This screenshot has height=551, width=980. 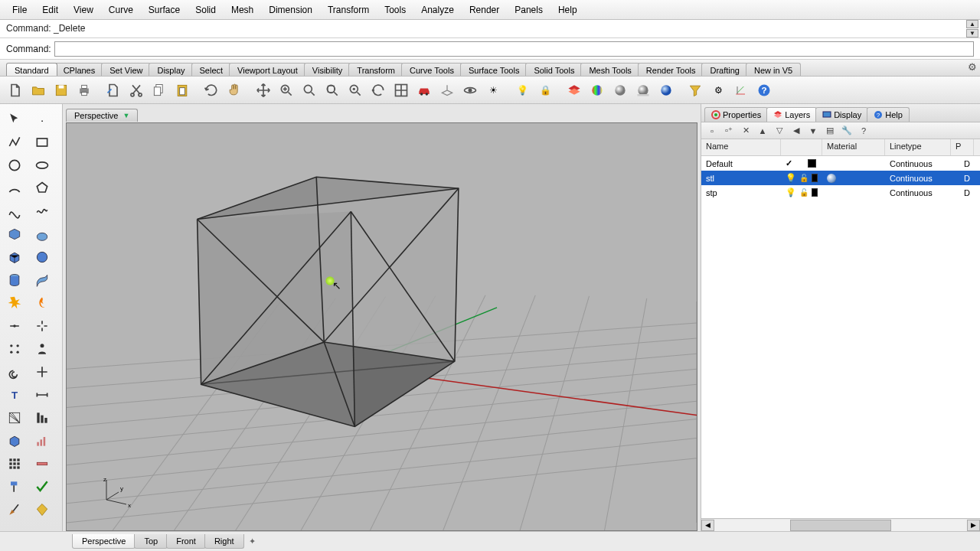 What do you see at coordinates (741, 90) in the screenshot?
I see `cplane-axes-icon` at bounding box center [741, 90].